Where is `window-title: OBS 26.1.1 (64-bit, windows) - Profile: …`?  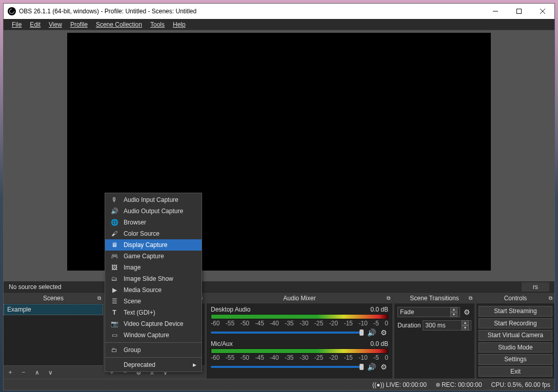
window-title: OBS 26.1.1 (64-bit, windows) - Profile: … is located at coordinates (251, 11).